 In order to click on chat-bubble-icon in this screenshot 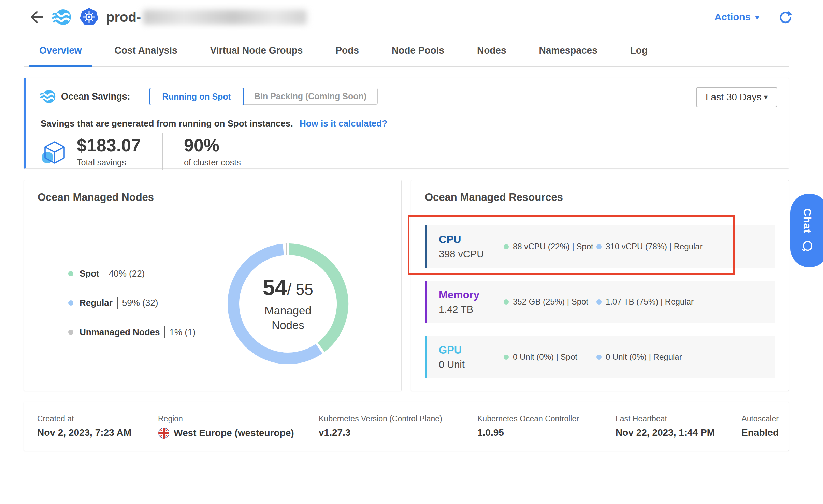, I will do `click(807, 246)`.